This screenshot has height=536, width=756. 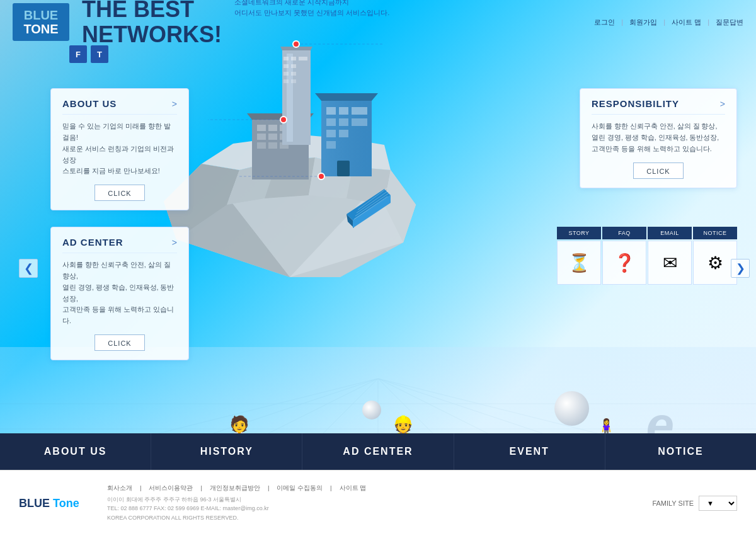 What do you see at coordinates (730, 23) in the screenshot?
I see `nav-faq: 질문답변` at bounding box center [730, 23].